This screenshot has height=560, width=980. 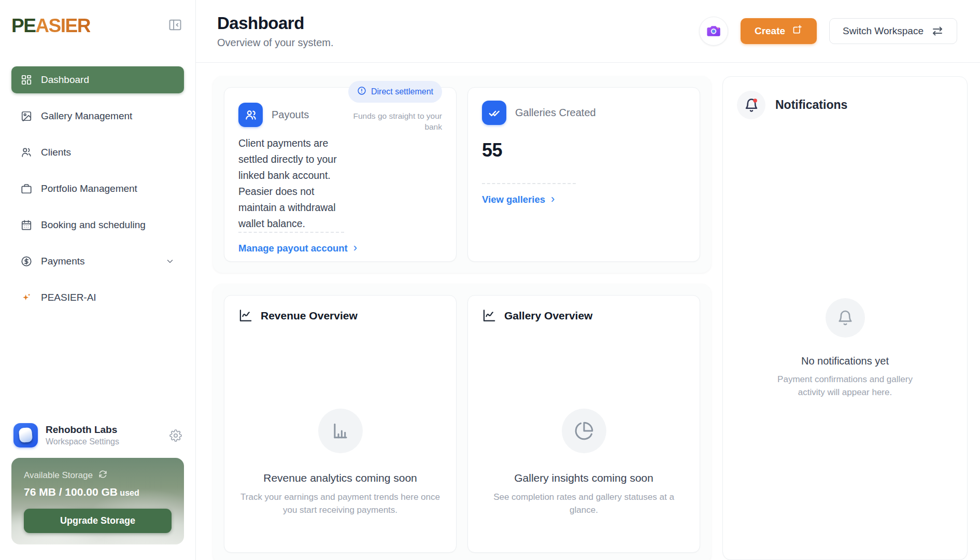 What do you see at coordinates (26, 436) in the screenshot?
I see `workspace-logo` at bounding box center [26, 436].